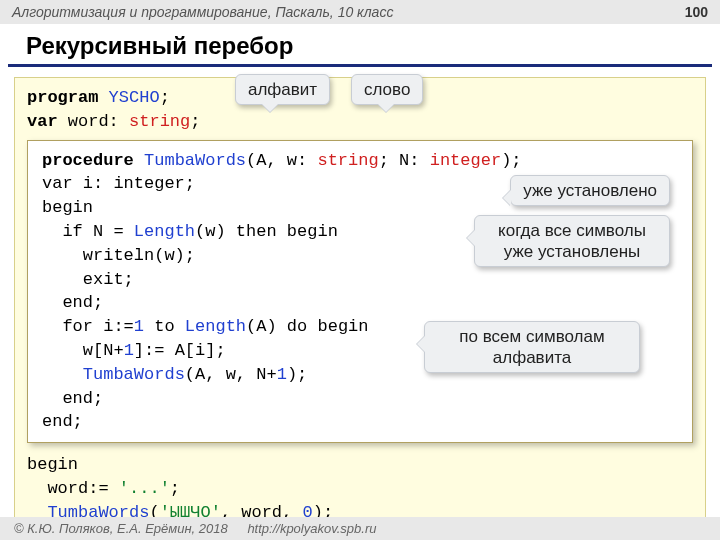 This screenshot has height=540, width=720. I want to click on callout-already-set: уже установлено, so click(590, 190).